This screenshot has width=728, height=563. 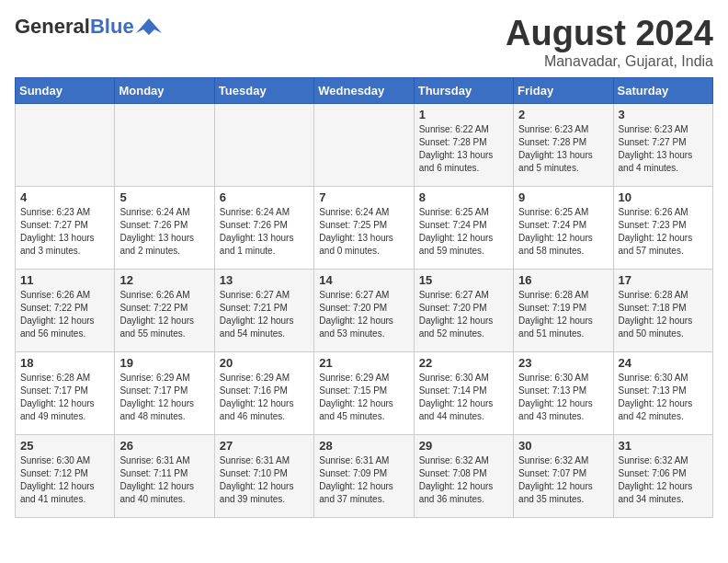 What do you see at coordinates (265, 280) in the screenshot?
I see `day-number: 13` at bounding box center [265, 280].